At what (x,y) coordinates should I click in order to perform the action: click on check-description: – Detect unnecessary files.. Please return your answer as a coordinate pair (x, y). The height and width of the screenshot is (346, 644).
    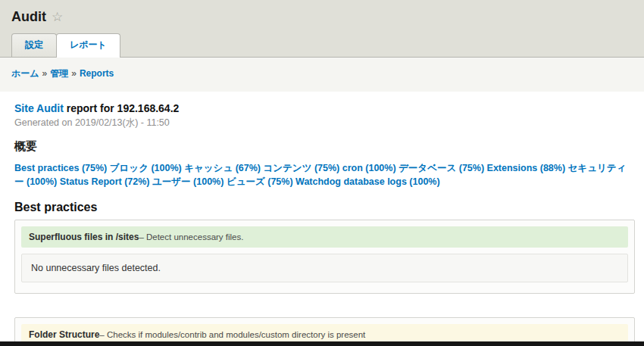
    Looking at the image, I should click on (191, 237).